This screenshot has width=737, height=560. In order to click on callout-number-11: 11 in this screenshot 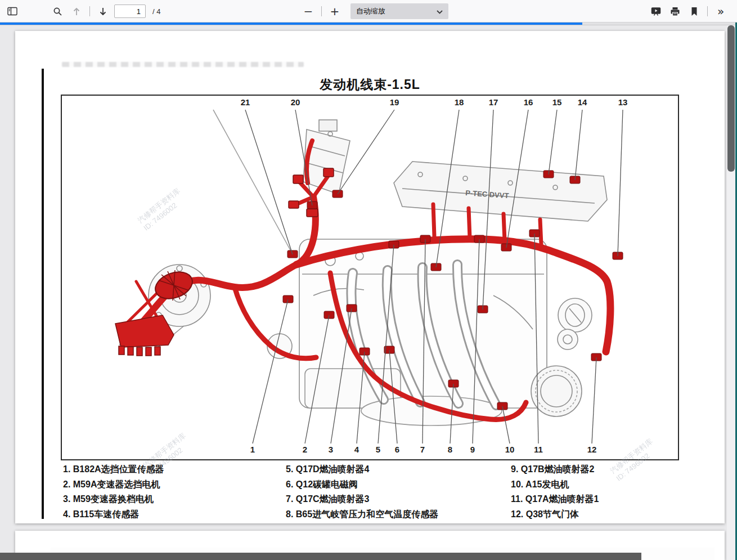, I will do `click(538, 449)`.